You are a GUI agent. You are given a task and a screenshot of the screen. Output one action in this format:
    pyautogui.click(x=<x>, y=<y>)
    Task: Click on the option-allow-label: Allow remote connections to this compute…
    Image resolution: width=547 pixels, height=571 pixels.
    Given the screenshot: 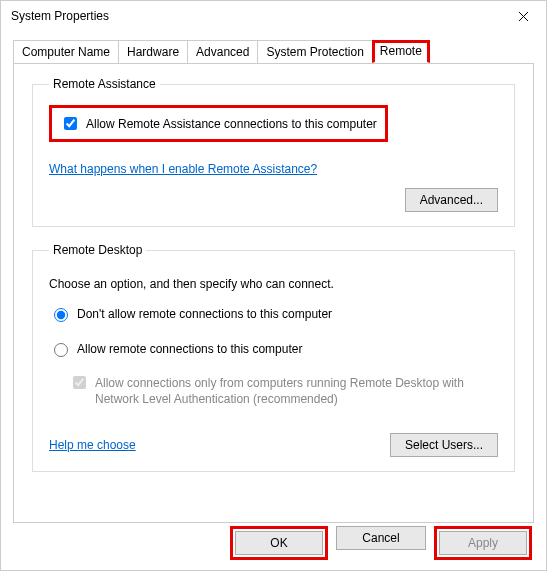 What is the action you would take?
    pyautogui.click(x=190, y=349)
    